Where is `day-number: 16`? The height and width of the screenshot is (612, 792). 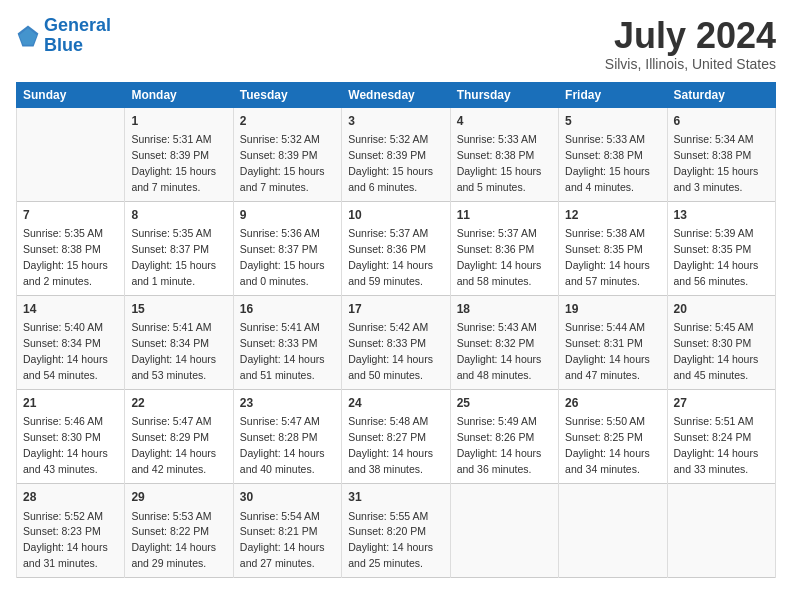 day-number: 16 is located at coordinates (288, 310).